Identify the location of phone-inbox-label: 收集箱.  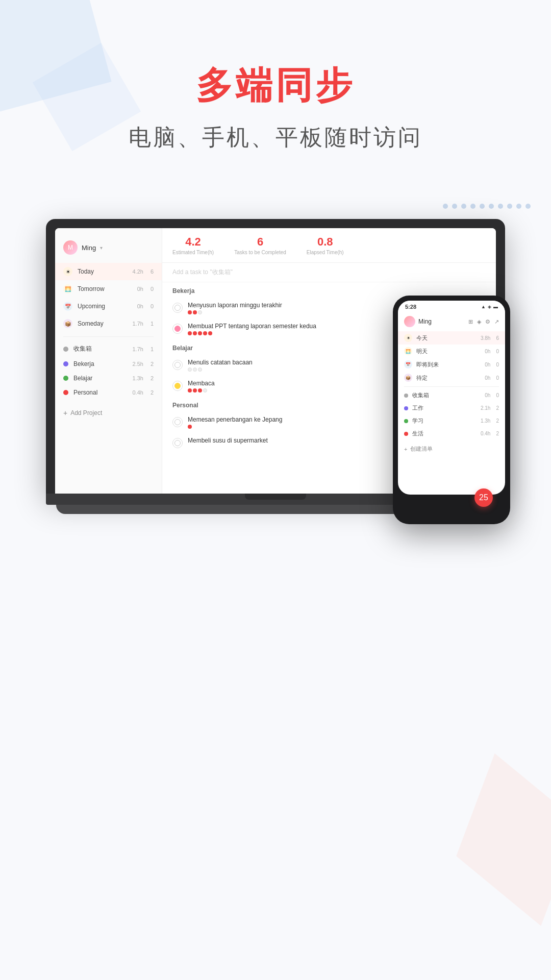
(446, 395).